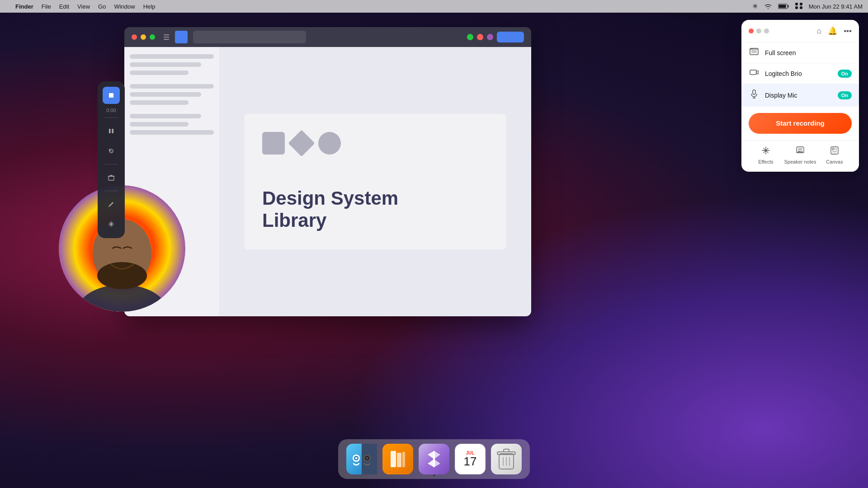 Image resolution: width=868 pixels, height=488 pixels. Describe the element at coordinates (844, 95) in the screenshot. I see `mic-toggle: On` at that location.